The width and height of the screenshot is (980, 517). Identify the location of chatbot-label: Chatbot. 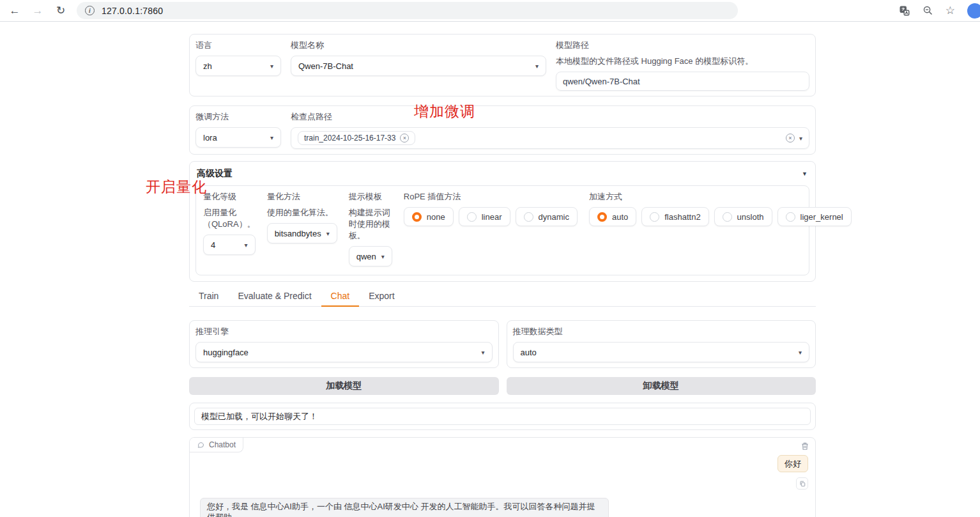
(217, 445).